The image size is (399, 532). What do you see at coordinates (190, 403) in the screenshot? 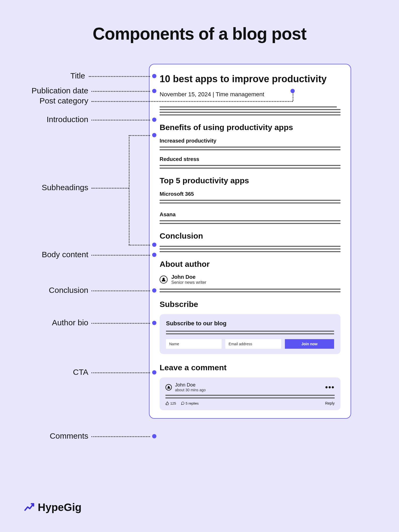
I see `replies-button: 5 replies` at bounding box center [190, 403].